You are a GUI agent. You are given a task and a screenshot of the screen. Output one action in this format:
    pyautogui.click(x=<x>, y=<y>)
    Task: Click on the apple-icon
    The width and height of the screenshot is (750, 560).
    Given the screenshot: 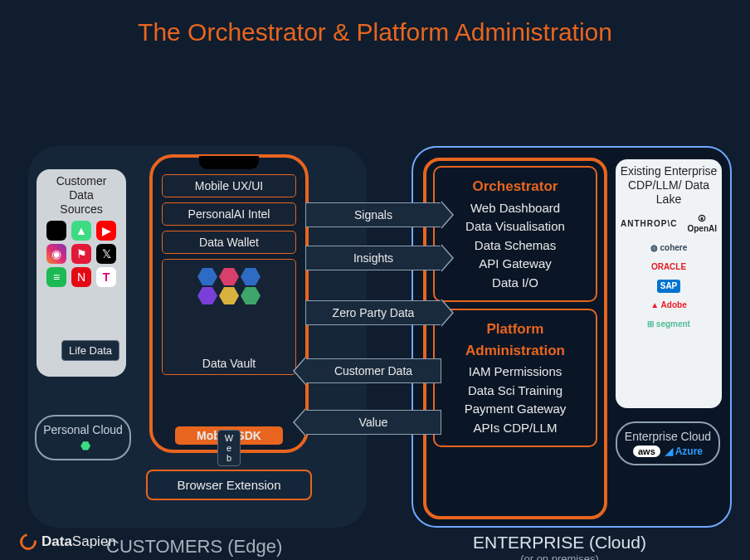 What is the action you would take?
    pyautogui.click(x=56, y=231)
    